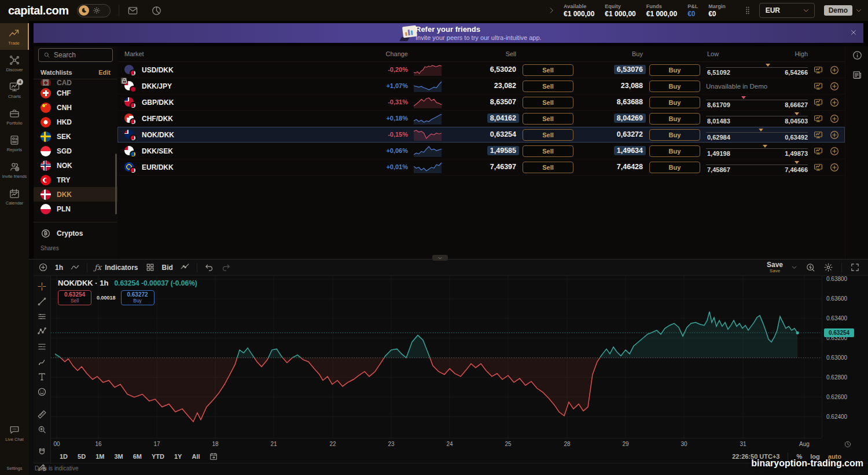  I want to click on more-options-icon, so click(748, 10).